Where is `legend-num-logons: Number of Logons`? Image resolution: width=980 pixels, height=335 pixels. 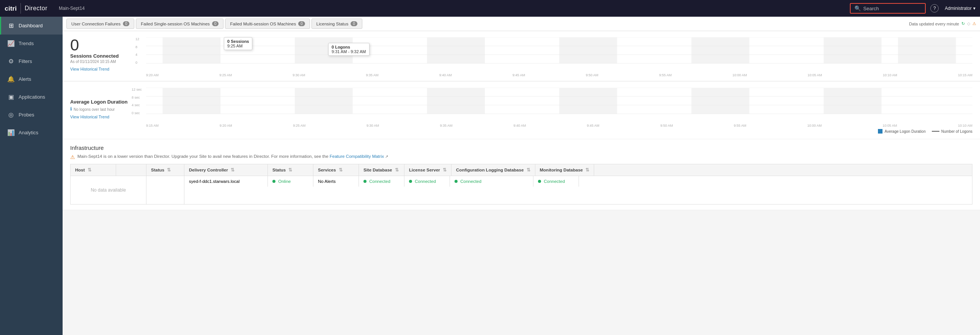 legend-num-logons: Number of Logons is located at coordinates (952, 132).